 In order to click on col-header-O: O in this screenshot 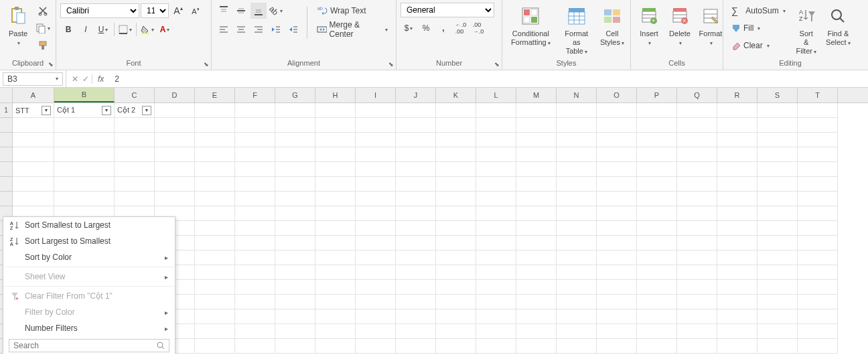, I will do `click(617, 95)`.